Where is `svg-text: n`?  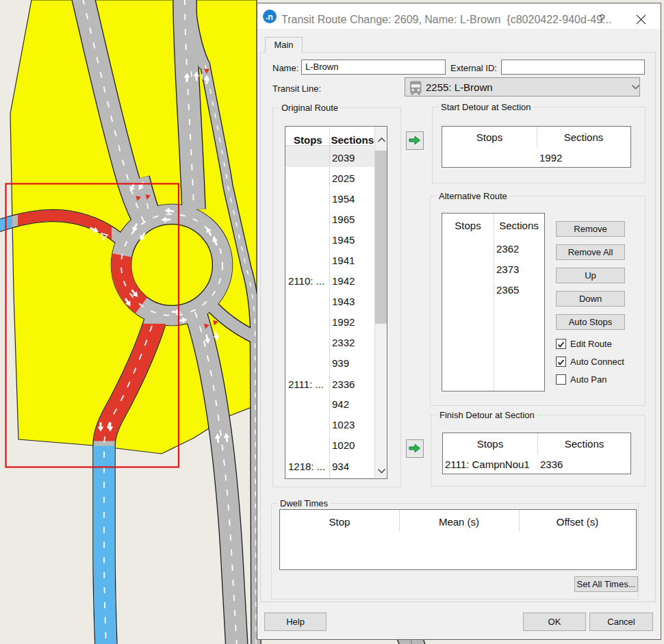 svg-text: n is located at coordinates (270, 17).